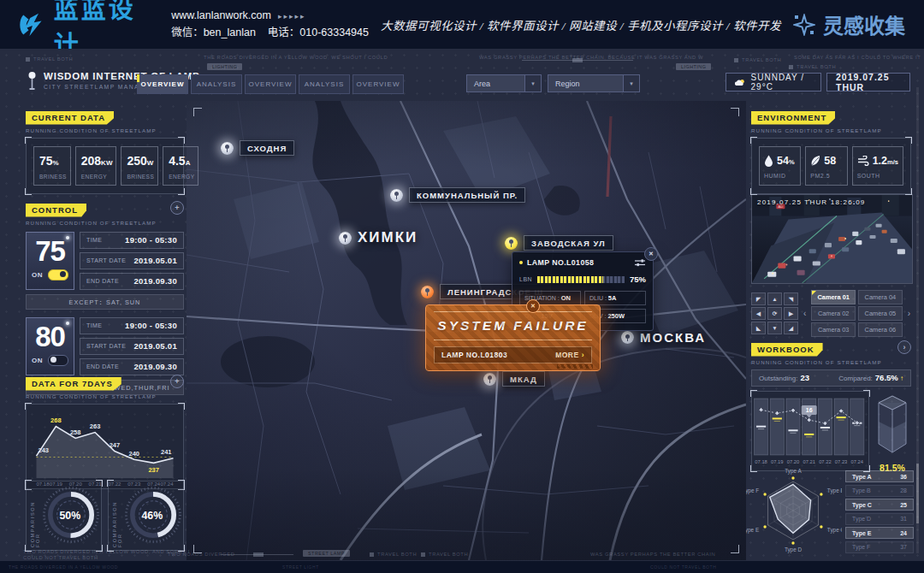 This screenshot has width=924, height=573. Describe the element at coordinates (270, 84) in the screenshot. I see `main-tabs: OVERVIEW ANALYSIS OVERVIEW ANALYSIS OVER…` at that location.